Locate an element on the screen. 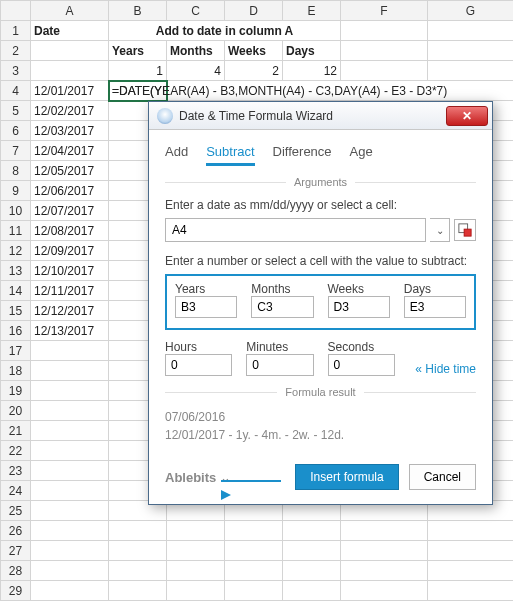 Image resolution: width=513 pixels, height=606 pixels. cell: 12/07/2017 is located at coordinates (70, 211).